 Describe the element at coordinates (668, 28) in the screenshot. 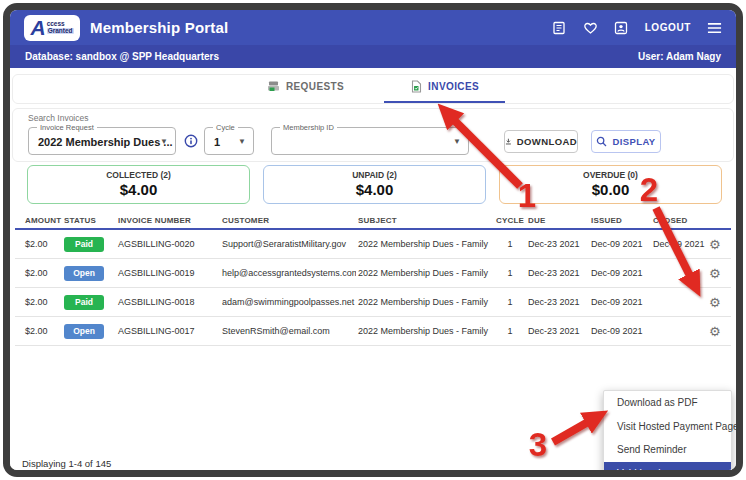

I see `logout-button: LOGOUT` at that location.